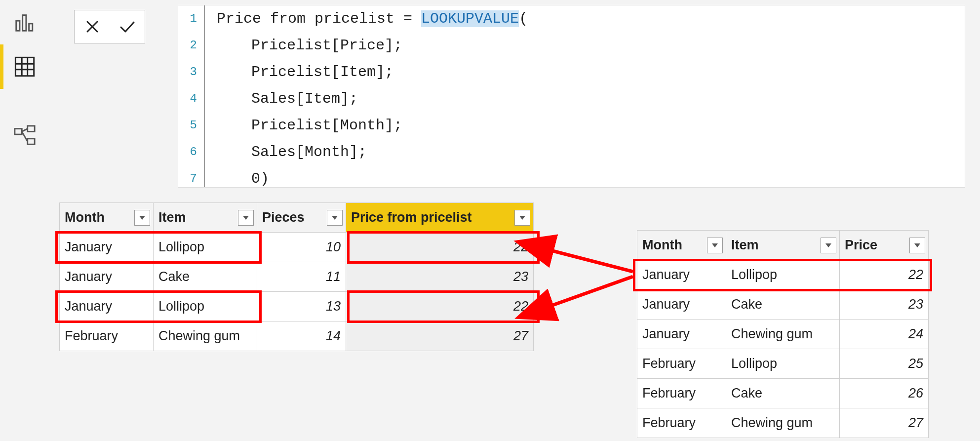 This screenshot has width=980, height=441. What do you see at coordinates (783, 275) in the screenshot?
I see `table-row: JanuaryLollipop22` at bounding box center [783, 275].